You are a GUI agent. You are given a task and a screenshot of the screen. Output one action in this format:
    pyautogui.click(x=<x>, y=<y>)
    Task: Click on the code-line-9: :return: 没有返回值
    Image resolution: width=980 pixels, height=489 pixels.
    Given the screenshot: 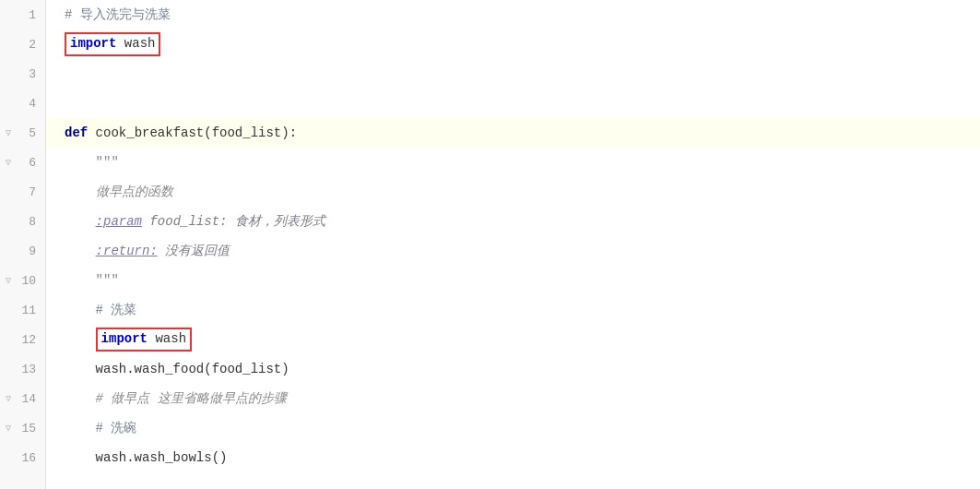 What is the action you would take?
    pyautogui.click(x=513, y=251)
    